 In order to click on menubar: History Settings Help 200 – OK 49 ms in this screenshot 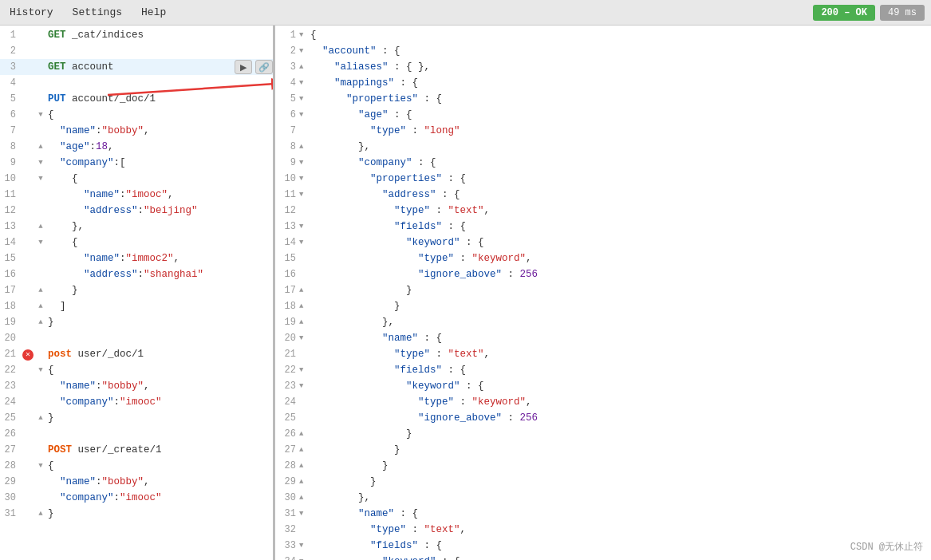, I will do `click(466, 13)`.